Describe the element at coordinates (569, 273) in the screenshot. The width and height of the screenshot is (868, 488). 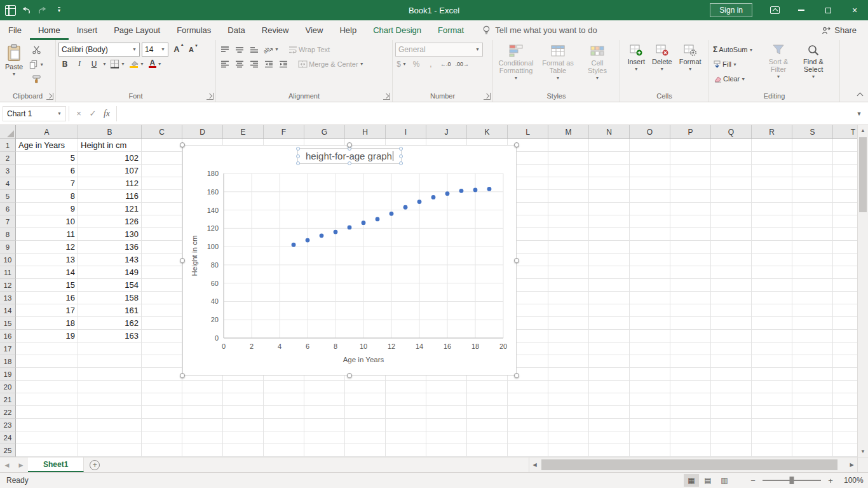
I see `cell-M11` at that location.